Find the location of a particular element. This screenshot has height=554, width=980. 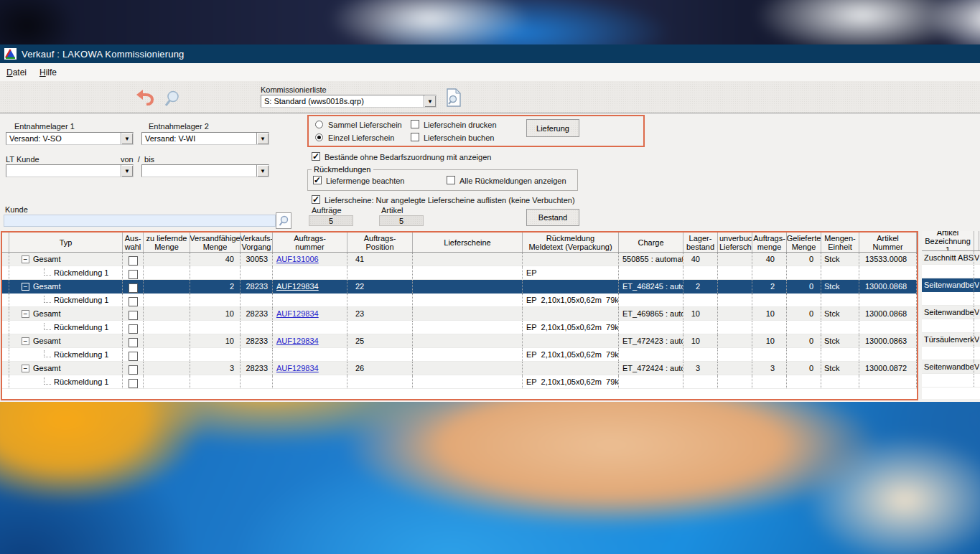

table-row-right-5: SeitenwandbekV is located at coordinates (951, 313).